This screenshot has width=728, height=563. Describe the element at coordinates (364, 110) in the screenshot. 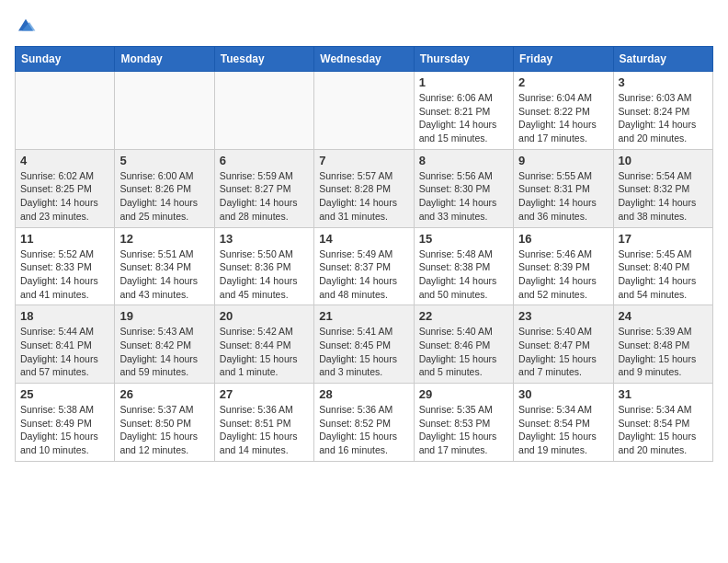

I see `calendar-week-row: 1Sunrise: 6:06 AM Sunset: 8:21 PM Daylig…` at that location.